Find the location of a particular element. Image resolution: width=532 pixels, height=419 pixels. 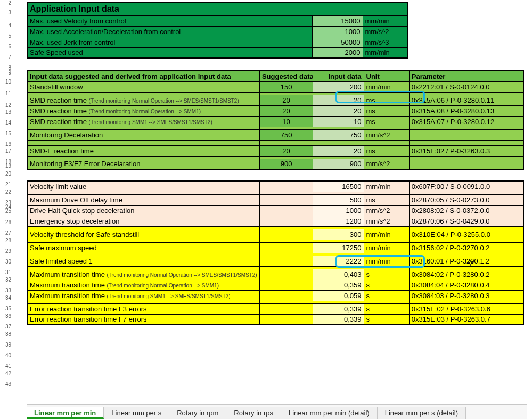

smde-inp: 20 is located at coordinates (339, 151).